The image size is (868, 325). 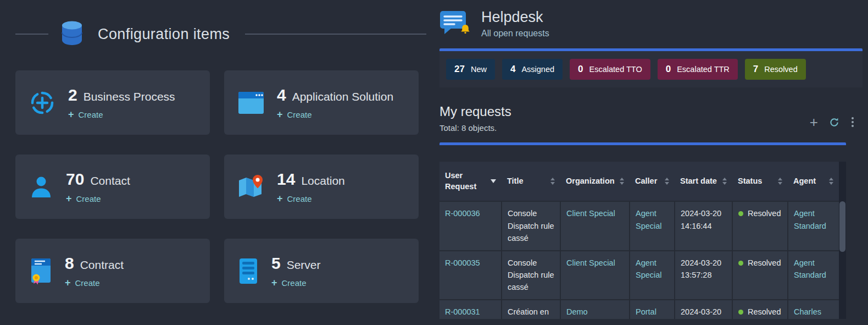 What do you see at coordinates (323, 181) in the screenshot?
I see `card-label: Location` at bounding box center [323, 181].